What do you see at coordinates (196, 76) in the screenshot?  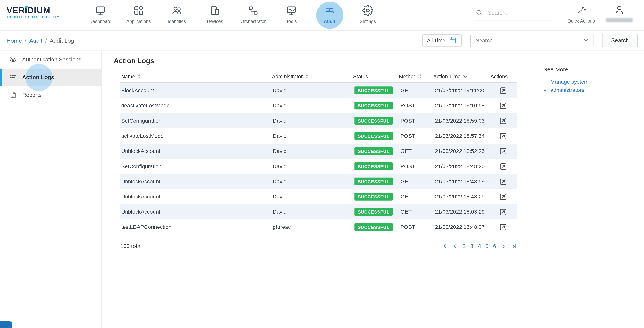 I see `column-header-name: Name` at bounding box center [196, 76].